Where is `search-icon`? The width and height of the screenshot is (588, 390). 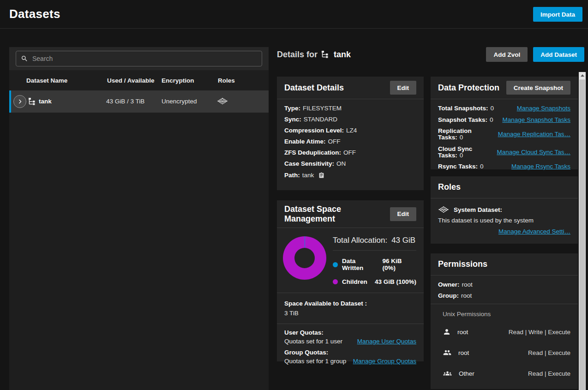 search-icon is located at coordinates (24, 59).